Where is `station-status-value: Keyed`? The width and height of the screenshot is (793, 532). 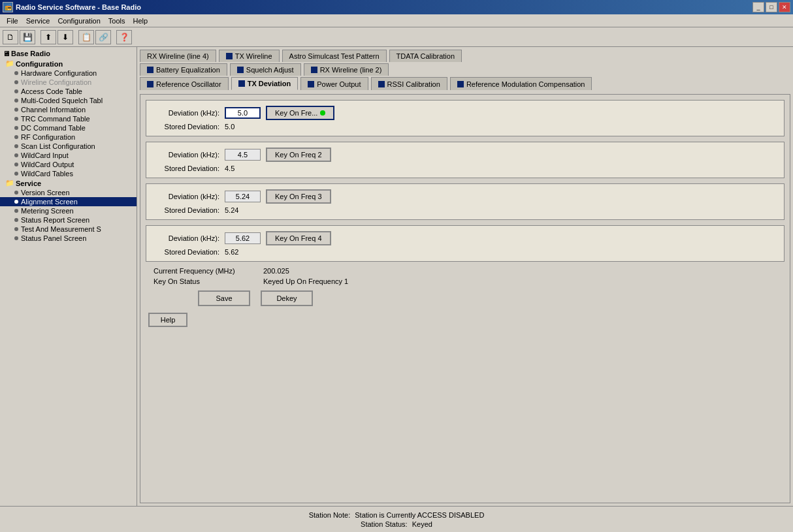
station-status-value: Keyed is located at coordinates (422, 524).